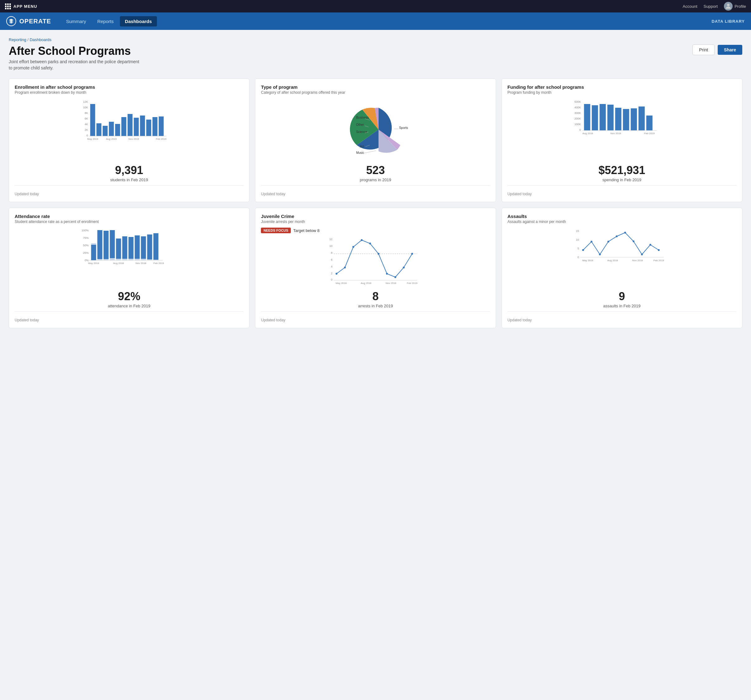  What do you see at coordinates (105, 21) in the screenshot?
I see `nav-reports: Reports` at bounding box center [105, 21].